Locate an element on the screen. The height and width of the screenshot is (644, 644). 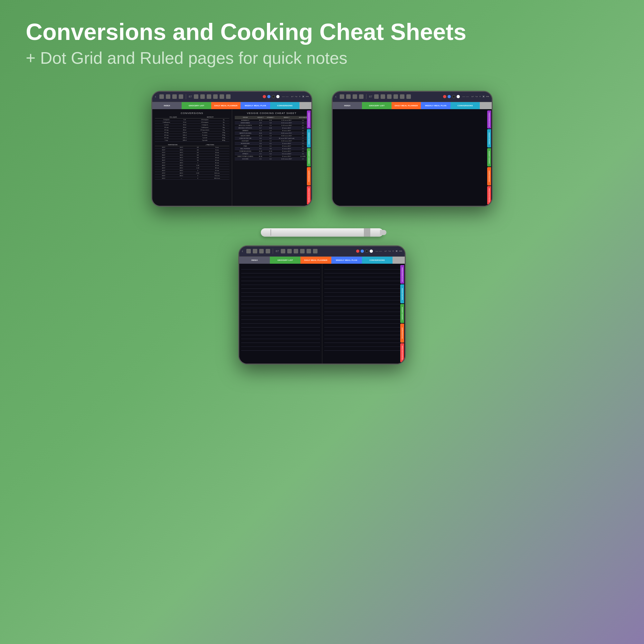
tab-weekly: WEEKLY MEAL PLAN is located at coordinates (255, 105).